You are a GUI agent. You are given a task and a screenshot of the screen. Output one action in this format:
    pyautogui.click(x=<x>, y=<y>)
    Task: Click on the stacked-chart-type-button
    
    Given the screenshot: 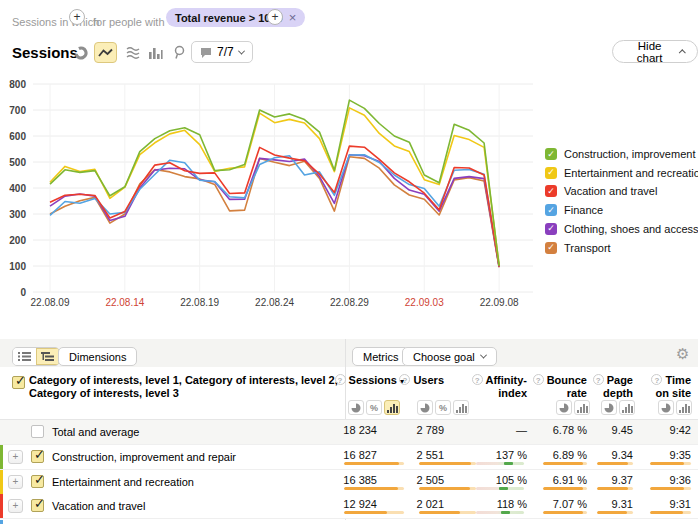 What is the action you would take?
    pyautogui.click(x=134, y=52)
    